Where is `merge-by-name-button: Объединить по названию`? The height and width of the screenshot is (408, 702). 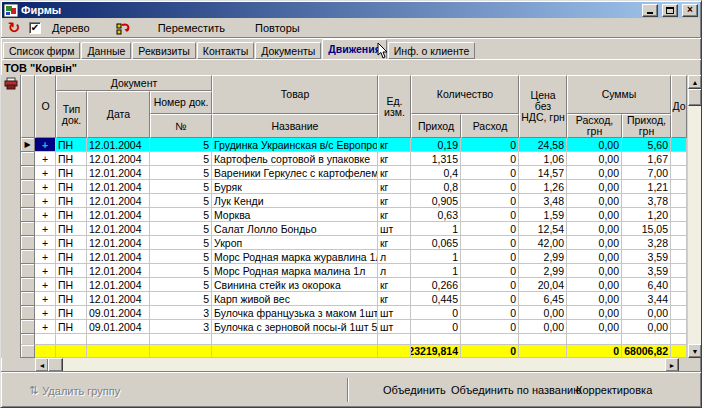
merge-by-name-button: Объединить по названию is located at coordinates (516, 390).